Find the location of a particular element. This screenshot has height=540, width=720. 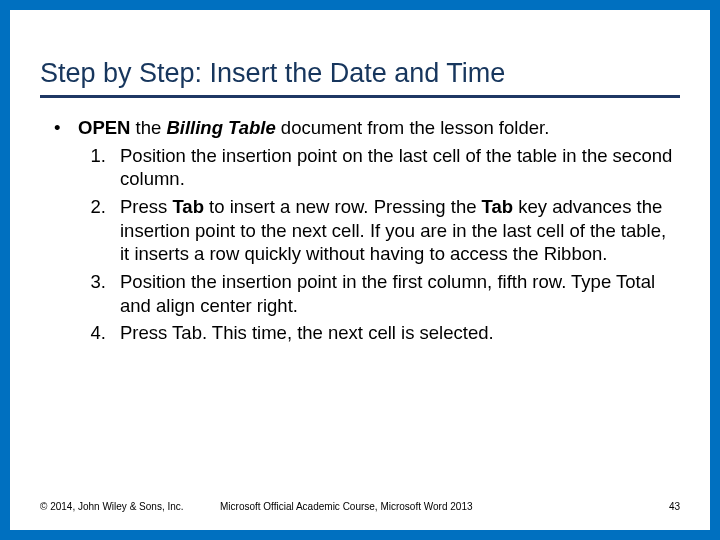

step-number: 3. is located at coordinates (100, 294).